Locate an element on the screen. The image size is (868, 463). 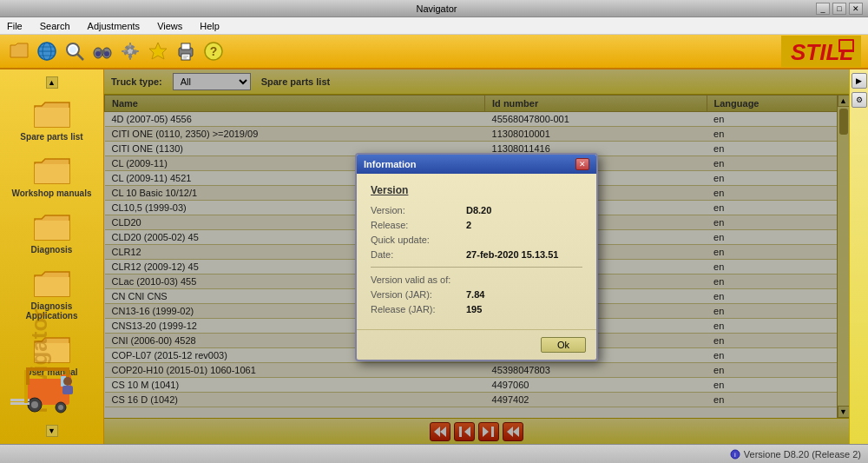
modal-titlebar: Information ✕ is located at coordinates (477, 164).